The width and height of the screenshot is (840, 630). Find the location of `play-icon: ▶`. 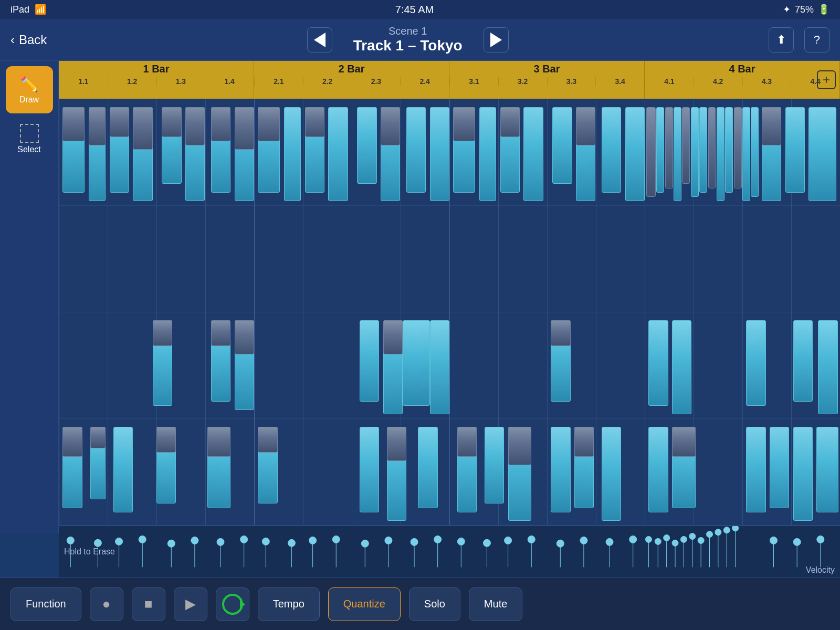

play-icon: ▶ is located at coordinates (191, 604).